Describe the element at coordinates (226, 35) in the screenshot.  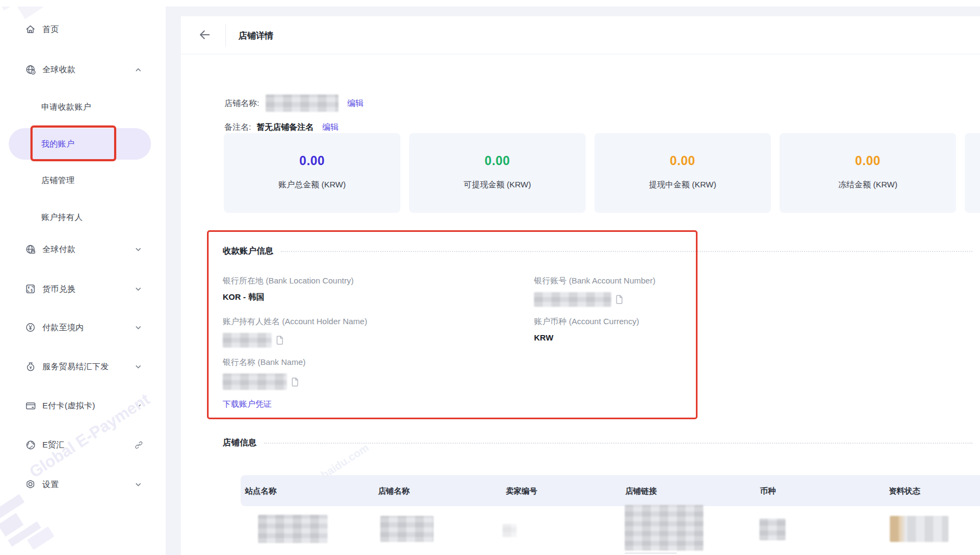
I see `header-divider` at that location.